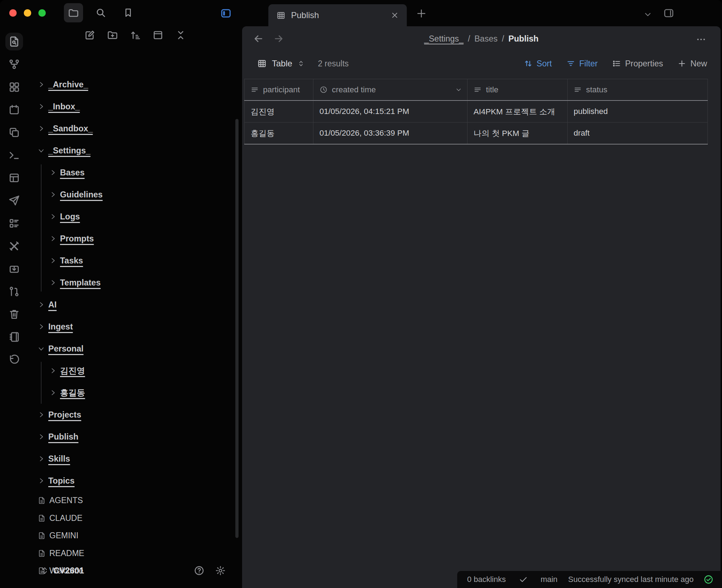 Image resolution: width=722 pixels, height=588 pixels. What do you see at coordinates (131, 501) in the screenshot?
I see `tree-file-agents: AGENTS` at bounding box center [131, 501].